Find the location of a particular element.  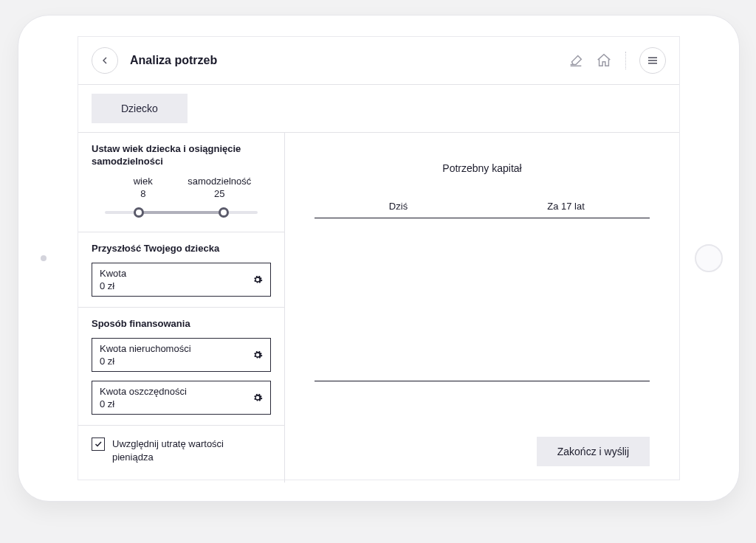

home-icon is located at coordinates (604, 60).